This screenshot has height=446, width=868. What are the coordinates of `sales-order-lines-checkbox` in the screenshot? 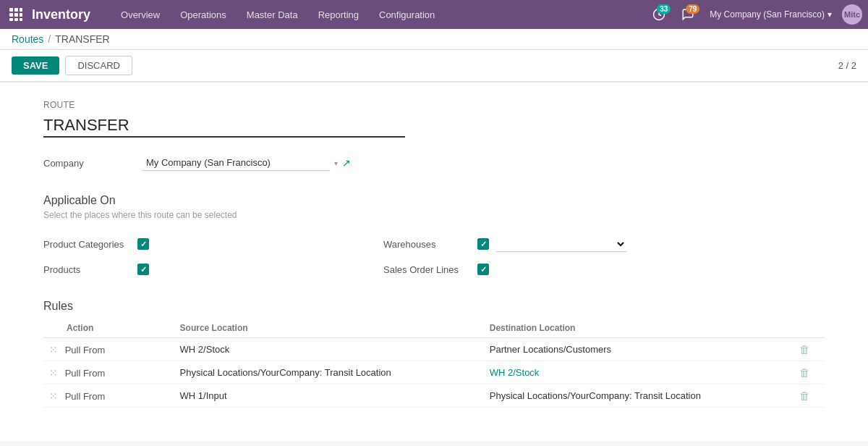 It's located at (483, 269).